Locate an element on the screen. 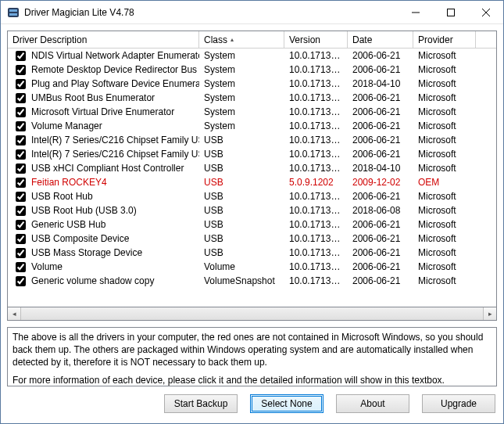 Image resolution: width=504 pixels, height=424 pixels. app-icon is located at coordinates (13, 13).